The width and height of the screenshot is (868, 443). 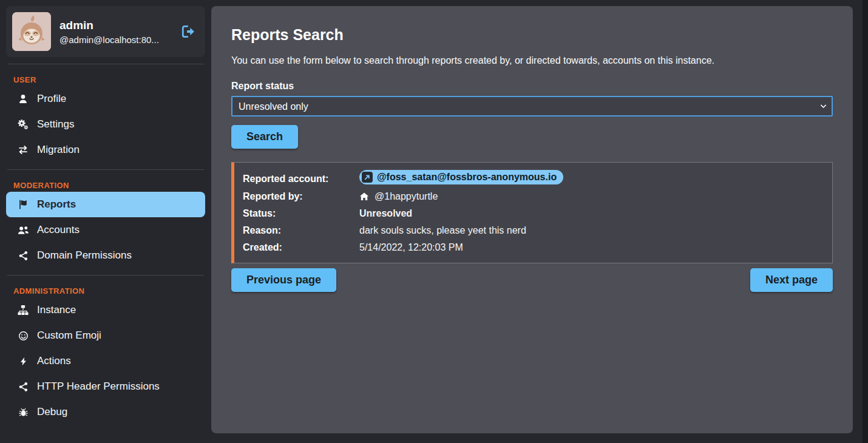 What do you see at coordinates (106, 412) in the screenshot?
I see `sidebar-item-debug: Debug` at bounding box center [106, 412].